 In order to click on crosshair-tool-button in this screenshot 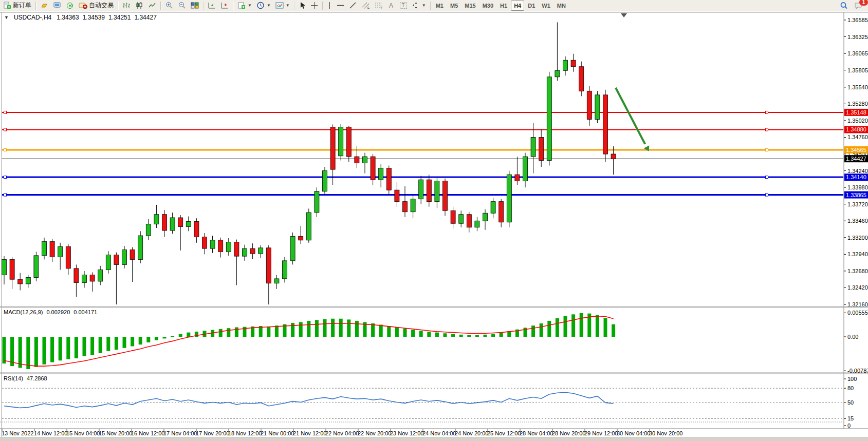, I will do `click(315, 6)`.